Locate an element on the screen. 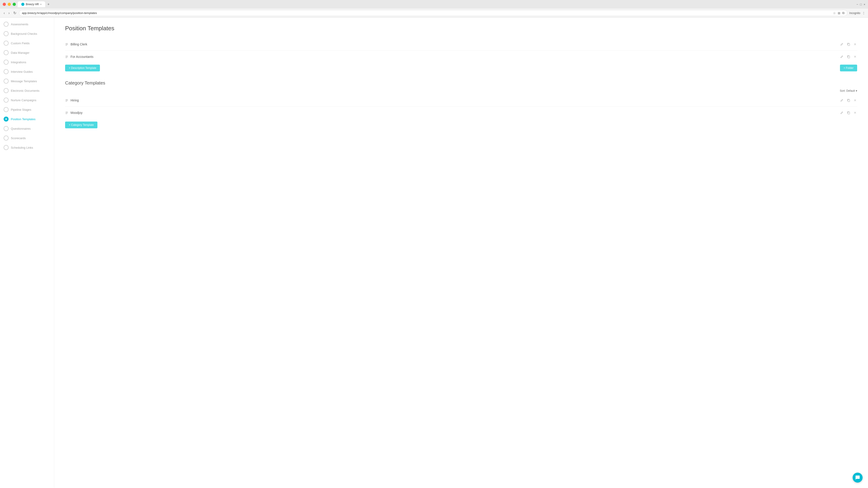 This screenshot has height=488, width=868. split-icon: ⧉ is located at coordinates (843, 13).